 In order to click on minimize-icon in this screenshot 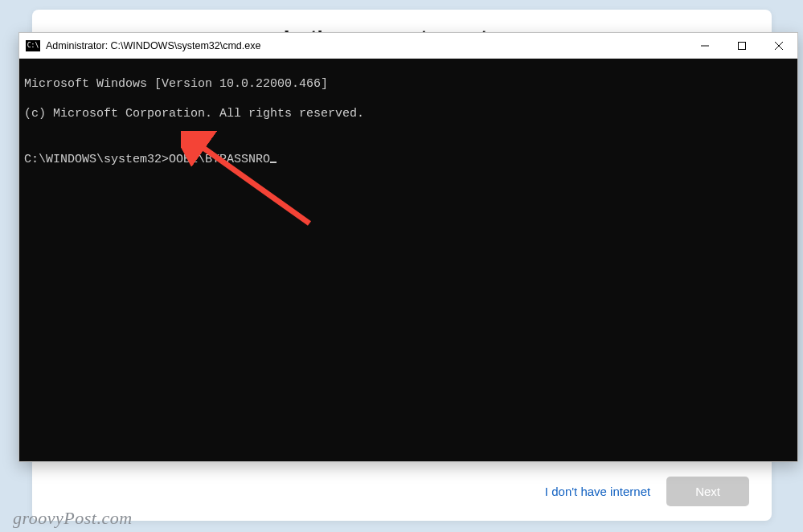, I will do `click(705, 46)`.